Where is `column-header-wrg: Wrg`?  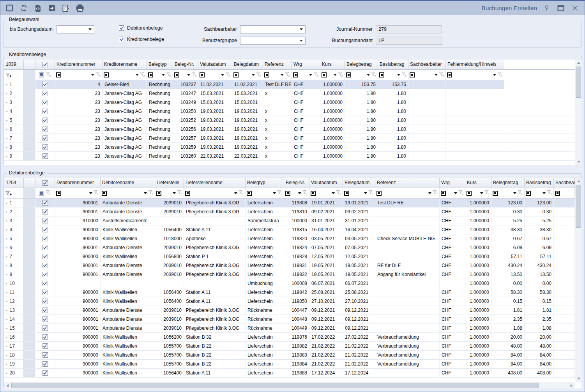
column-header-wrg: Wrg is located at coordinates (306, 65).